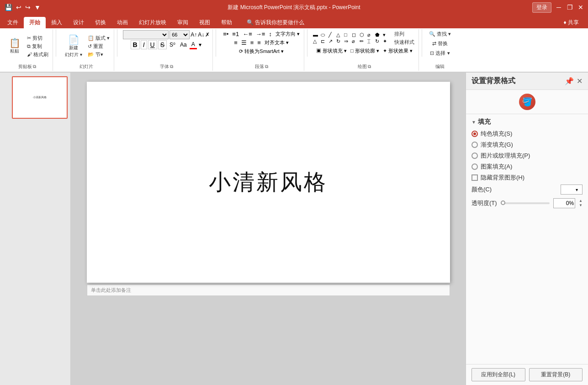 This screenshot has width=588, height=385. I want to click on select-button: ⊡ 选择 ▾, so click(440, 53).